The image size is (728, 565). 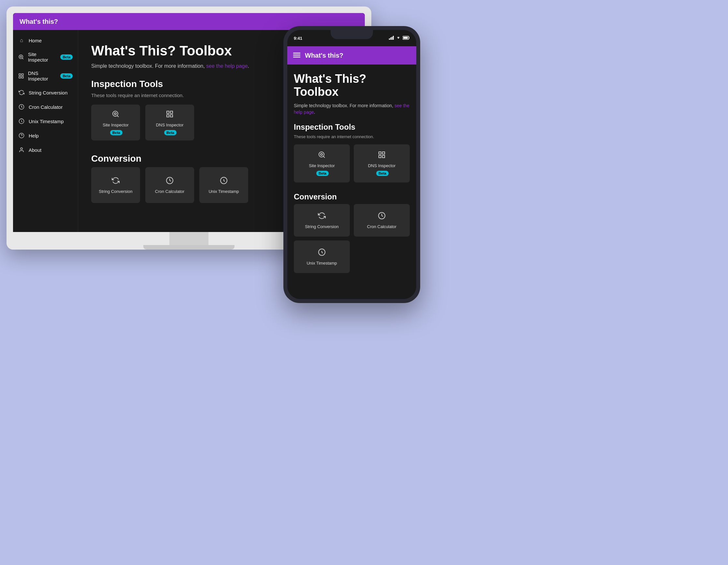 What do you see at coordinates (344, 105) in the screenshot?
I see `phone-subtitle-text: Simple technology toolbox. For more info…` at bounding box center [344, 105].